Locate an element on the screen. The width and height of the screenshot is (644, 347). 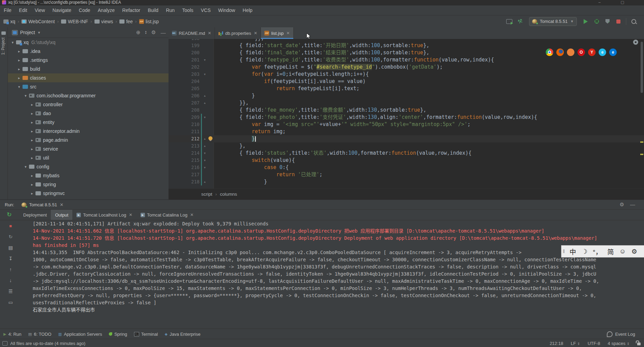
ime-item-1: ☽ is located at coordinates (585, 251).